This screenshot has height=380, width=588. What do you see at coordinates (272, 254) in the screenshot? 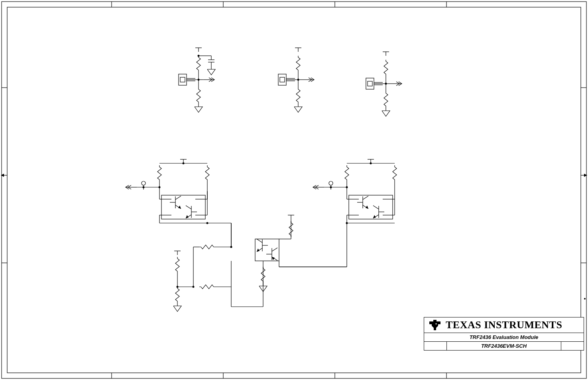
I see `bjt-pnp-icon` at bounding box center [272, 254].